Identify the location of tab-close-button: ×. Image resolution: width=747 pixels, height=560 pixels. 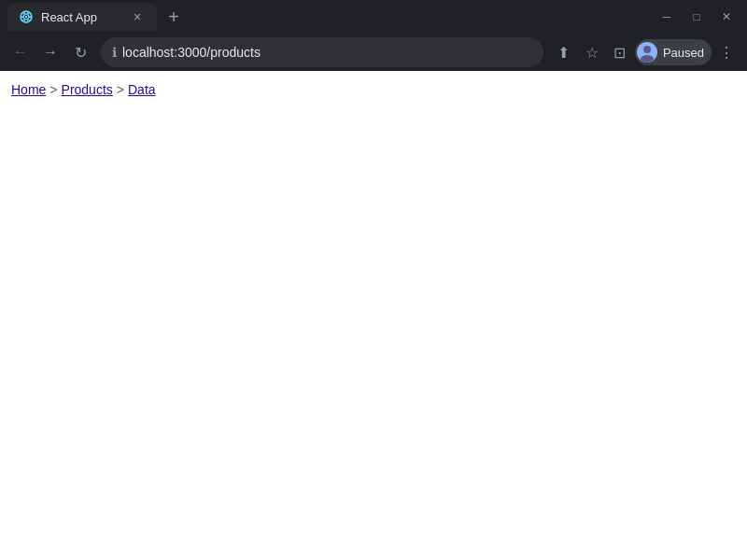
(137, 17).